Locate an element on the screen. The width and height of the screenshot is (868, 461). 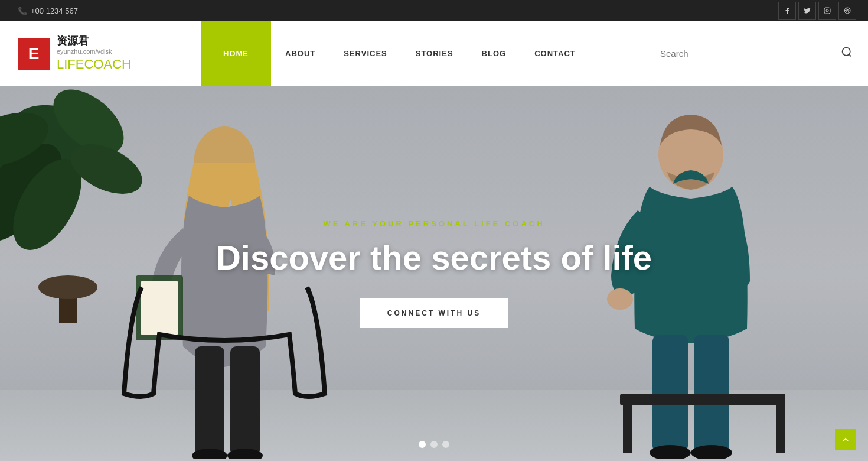
slider-dots is located at coordinates (434, 444).